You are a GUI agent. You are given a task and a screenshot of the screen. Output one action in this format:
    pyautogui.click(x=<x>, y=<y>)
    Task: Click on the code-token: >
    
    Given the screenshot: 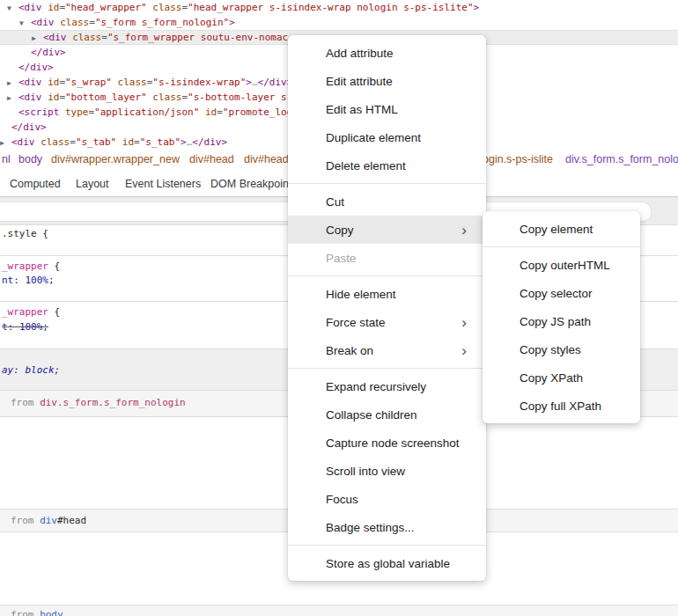 What is the action you would take?
    pyautogui.click(x=183, y=143)
    